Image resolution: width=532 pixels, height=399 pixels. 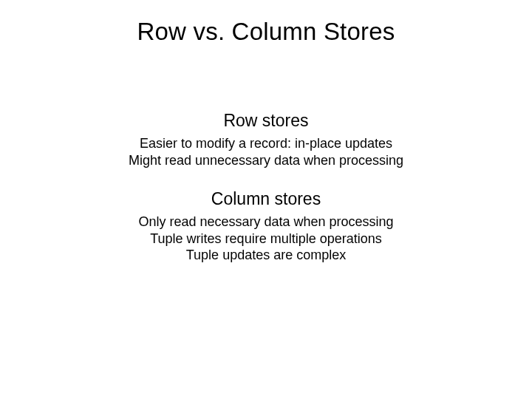 I want to click on row-stores-heading: Row stores, so click(x=266, y=121).